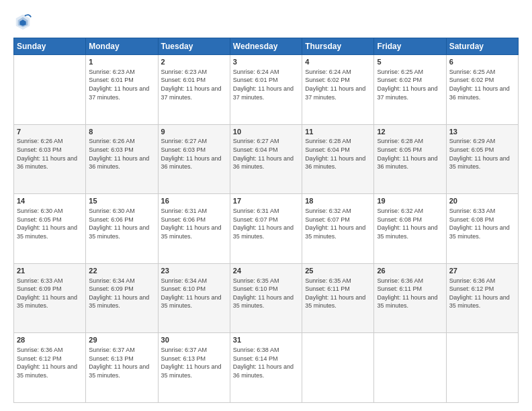  What do you see at coordinates (122, 271) in the screenshot?
I see `day-number: 22` at bounding box center [122, 271].